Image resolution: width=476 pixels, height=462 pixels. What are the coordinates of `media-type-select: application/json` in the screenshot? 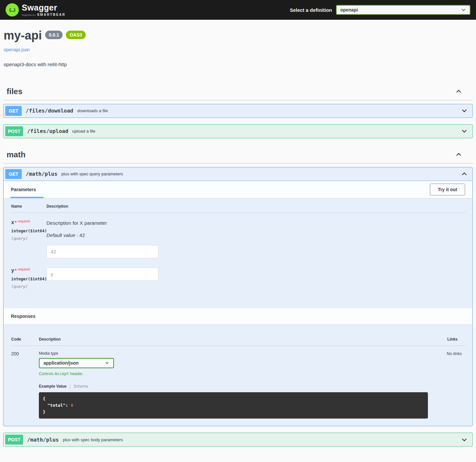 It's located at (76, 363).